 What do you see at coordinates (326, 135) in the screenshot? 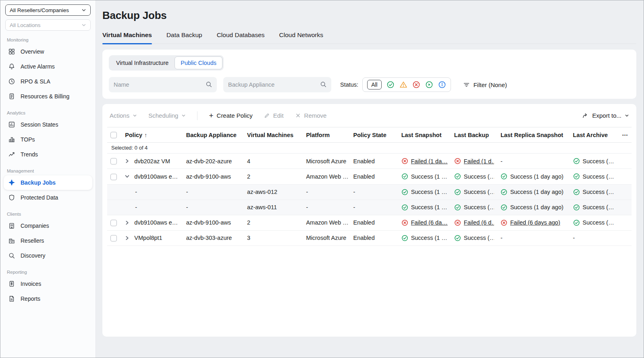
I see `column-platform: Platform` at bounding box center [326, 135].